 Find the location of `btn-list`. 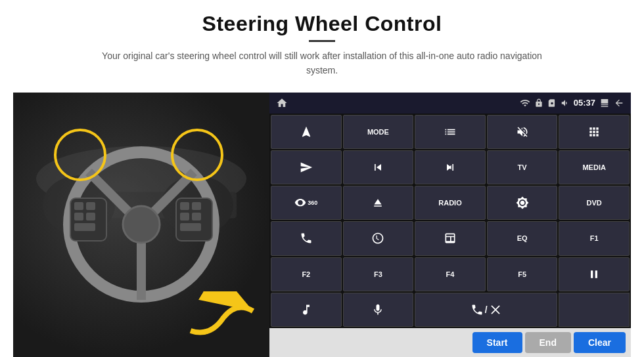

btn-list is located at coordinates (450, 132).